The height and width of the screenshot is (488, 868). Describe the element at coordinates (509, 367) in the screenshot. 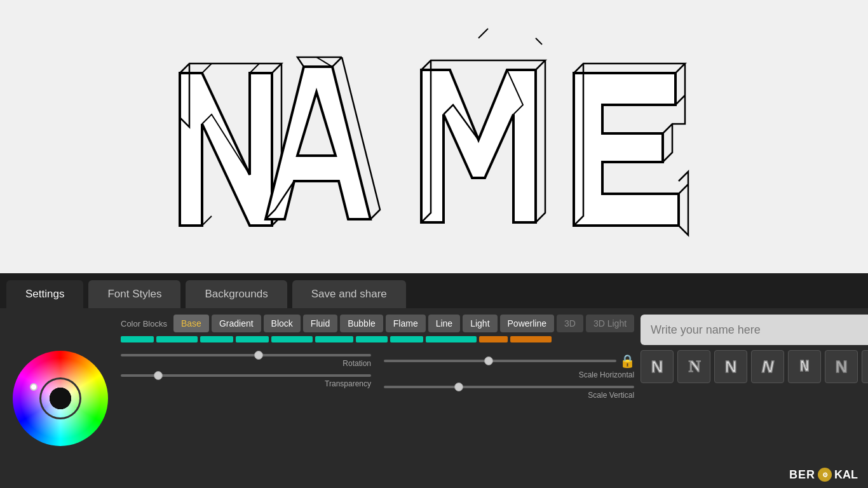

I see `scale-h-slider-row: 🔒 Scale Horizontal` at that location.